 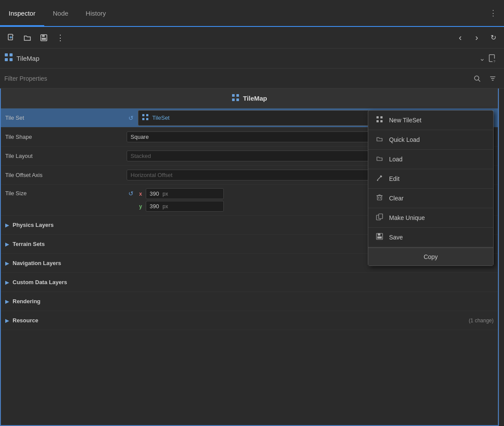 What do you see at coordinates (493, 38) in the screenshot?
I see `refresh-button: ↻` at bounding box center [493, 38].